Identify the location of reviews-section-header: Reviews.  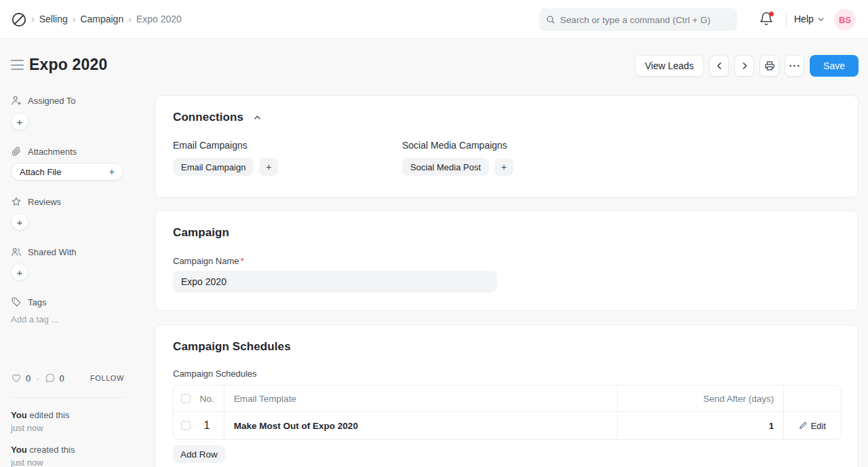
(36, 202).